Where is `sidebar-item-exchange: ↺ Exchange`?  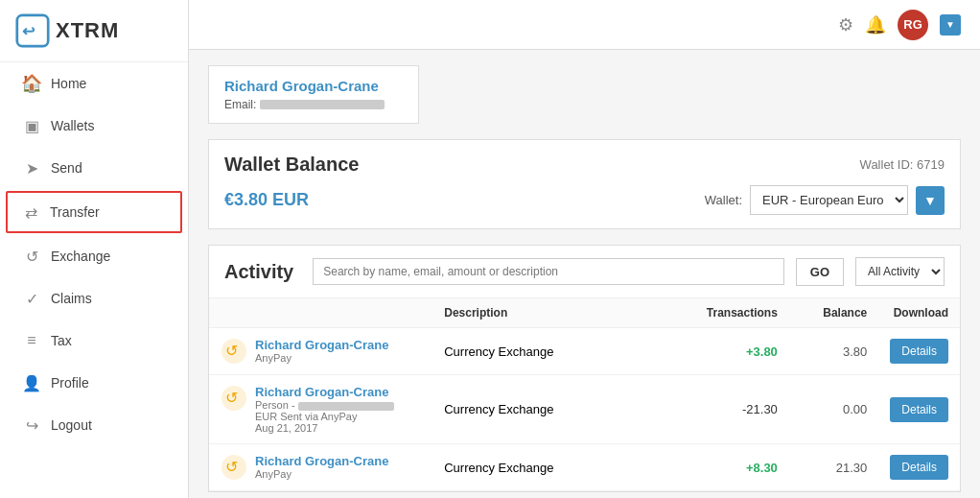 sidebar-item-exchange: ↺ Exchange is located at coordinates (94, 256).